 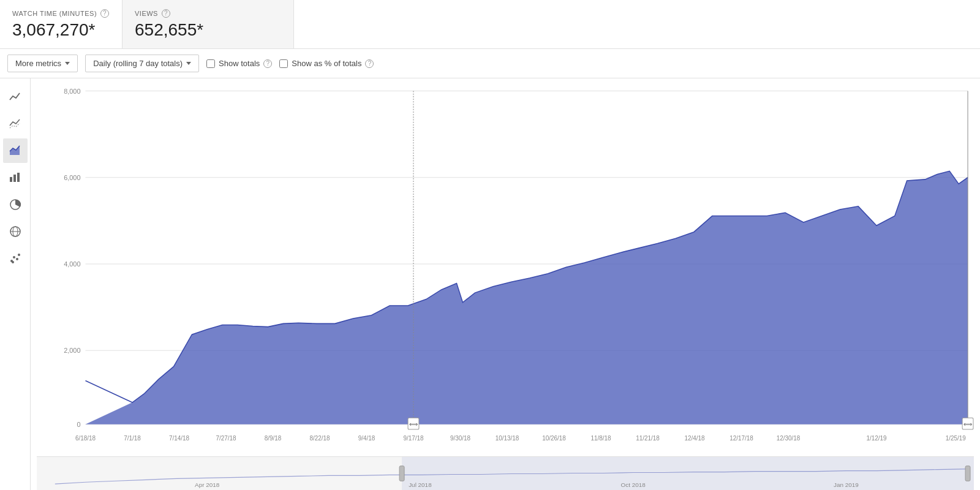 What do you see at coordinates (15, 124) in the screenshot?
I see `sidebar-item-multiline` at bounding box center [15, 124].